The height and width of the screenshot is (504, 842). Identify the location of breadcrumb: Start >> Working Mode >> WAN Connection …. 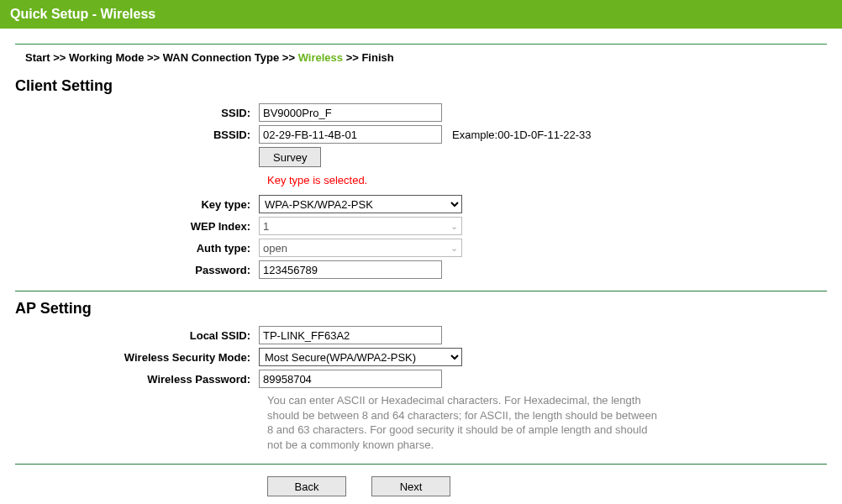
(421, 60).